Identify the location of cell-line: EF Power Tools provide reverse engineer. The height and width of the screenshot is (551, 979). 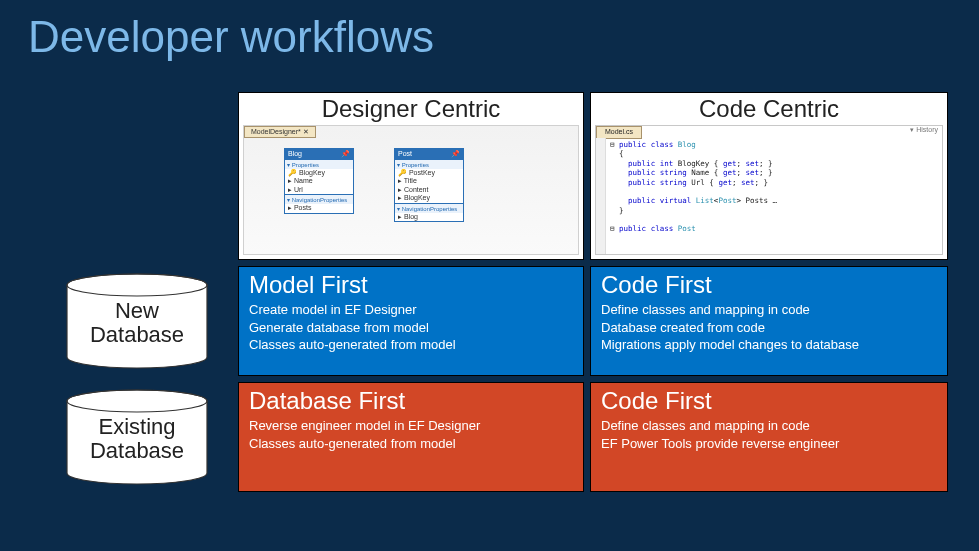
(769, 444).